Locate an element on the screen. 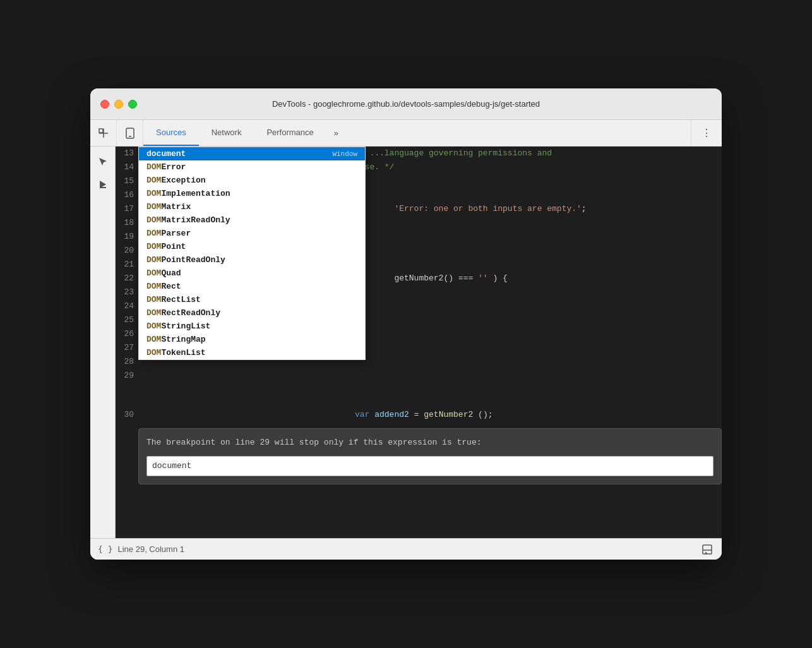  breakpoint-input-container is located at coordinates (430, 466).